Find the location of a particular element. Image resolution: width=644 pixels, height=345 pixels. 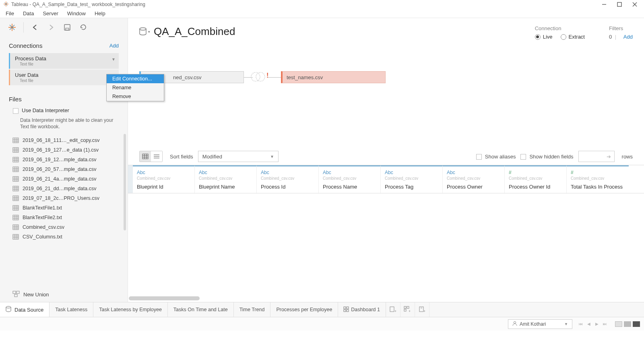

refresh-button is located at coordinates (83, 27).